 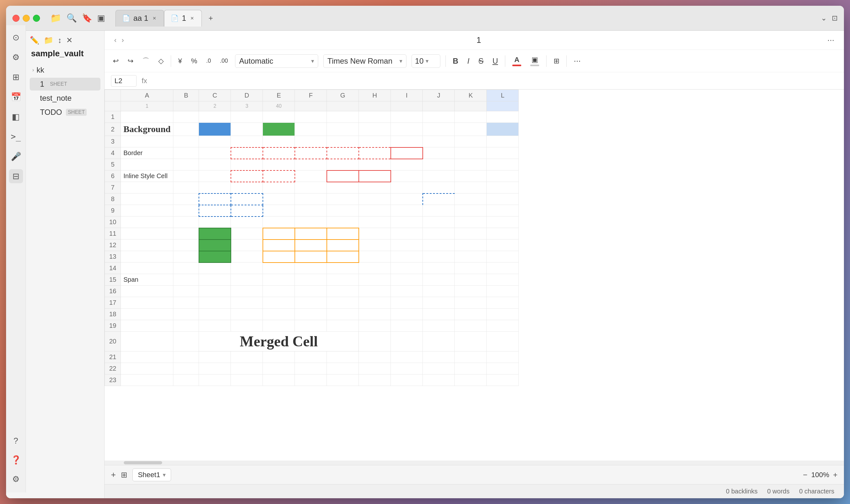 What do you see at coordinates (343, 369) in the screenshot?
I see `cell-g22` at bounding box center [343, 369].